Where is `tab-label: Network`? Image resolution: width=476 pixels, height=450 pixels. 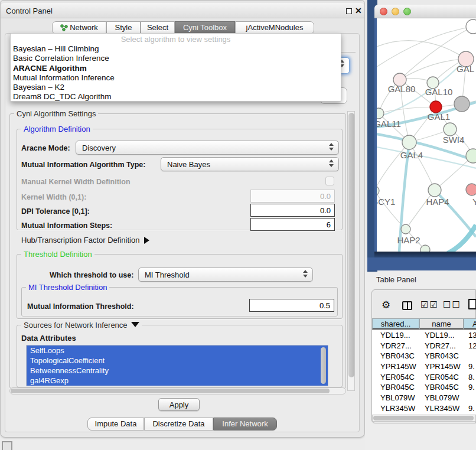
tab-label: Network is located at coordinates (84, 27).